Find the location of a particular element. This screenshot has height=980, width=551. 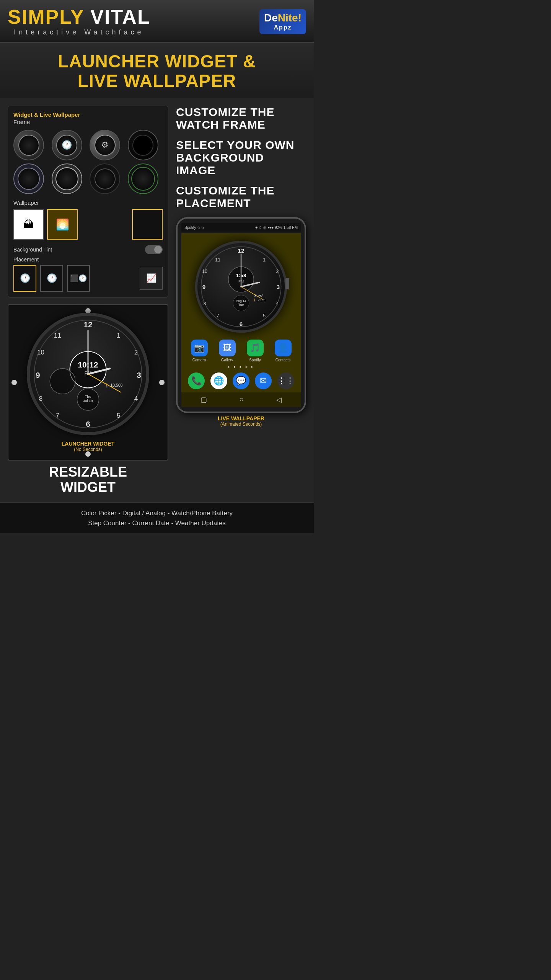

app-header: SIMPLY VITAL Interactive Watchface DeNit… is located at coordinates (157, 21).